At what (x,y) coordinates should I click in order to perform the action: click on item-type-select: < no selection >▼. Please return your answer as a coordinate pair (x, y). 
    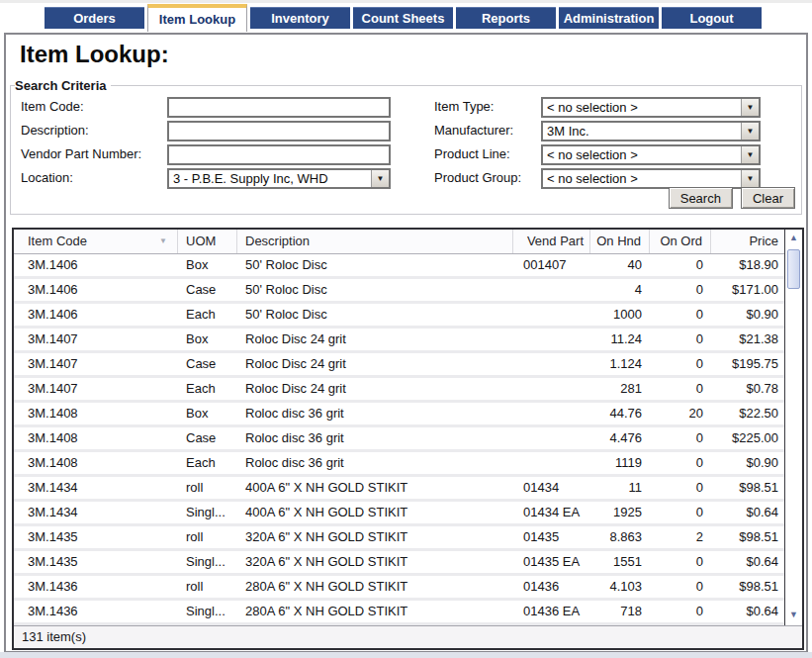
    Looking at the image, I should click on (651, 107).